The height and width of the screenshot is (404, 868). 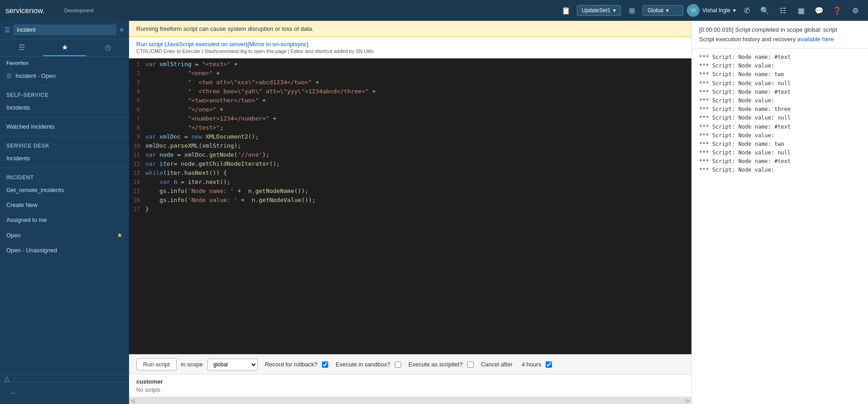 I want to click on servicenow-logo: servicenow., so click(x=33, y=10).